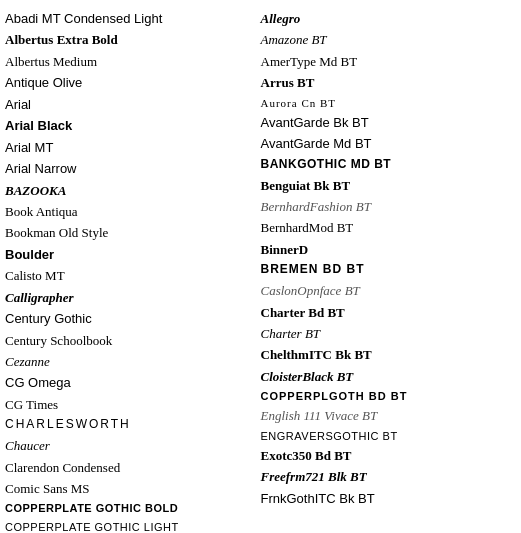 The height and width of the screenshot is (533, 521). What do you see at coordinates (385, 144) in the screenshot?
I see `list-item: AvantGarde Md BT` at bounding box center [385, 144].